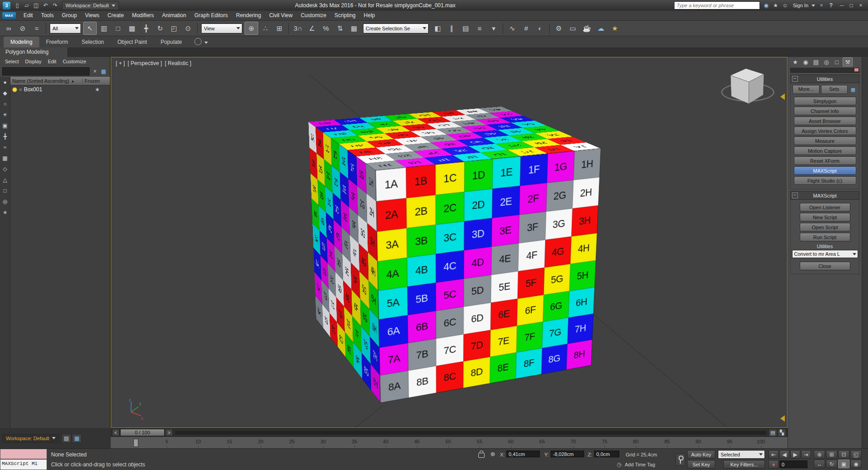 The image size is (868, 470). I want to click on next-frame-arrow: >, so click(169, 432).